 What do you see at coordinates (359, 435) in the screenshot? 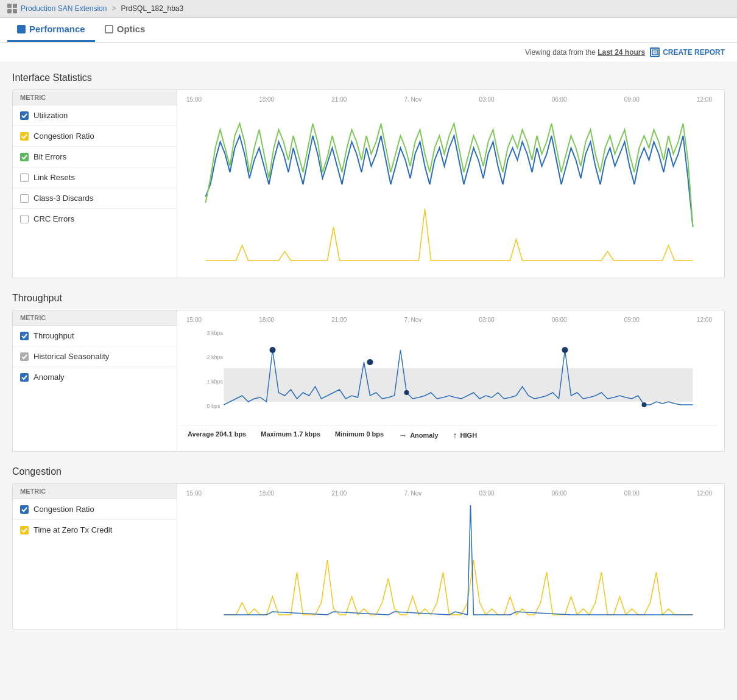
I see `throughput-minimum: Minimum 0 bps` at bounding box center [359, 435].